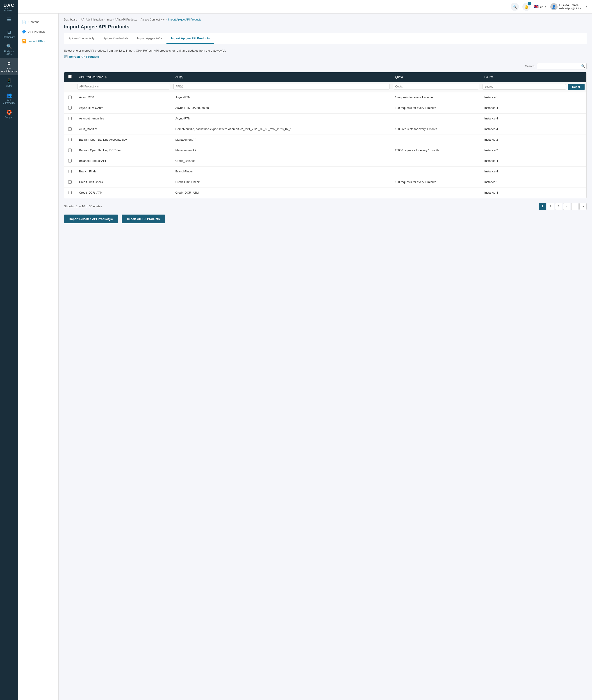 The width and height of the screenshot is (592, 700). I want to click on logo-sub: DIGITAL APICRAFT, so click(9, 9).